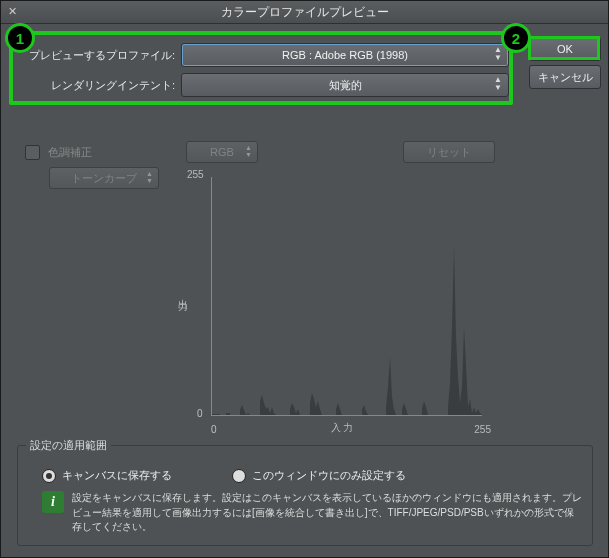 This screenshot has width=609, height=558. I want to click on x-axis-min: 0, so click(214, 430).